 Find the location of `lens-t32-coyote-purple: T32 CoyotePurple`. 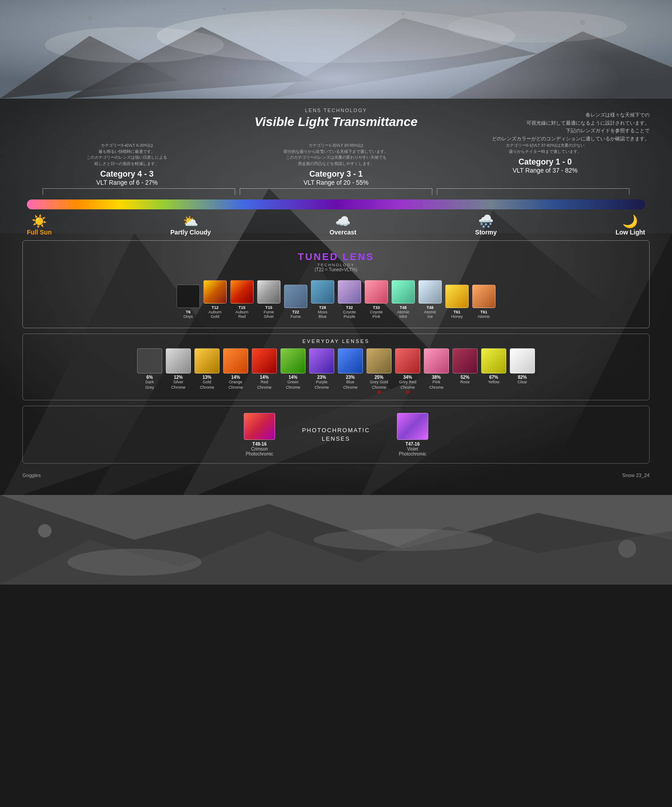

lens-t32-coyote-purple: T32 CoyotePurple is located at coordinates (349, 299).